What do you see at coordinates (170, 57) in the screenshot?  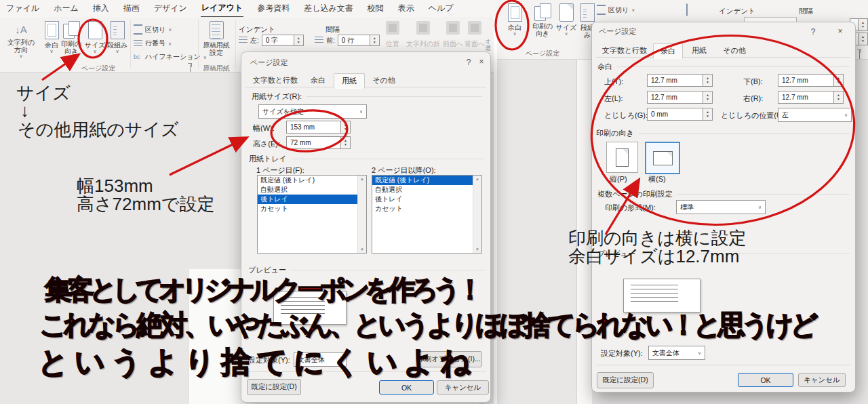 I see `hyphenation-button: bc ハイフネーション ∨` at bounding box center [170, 57].